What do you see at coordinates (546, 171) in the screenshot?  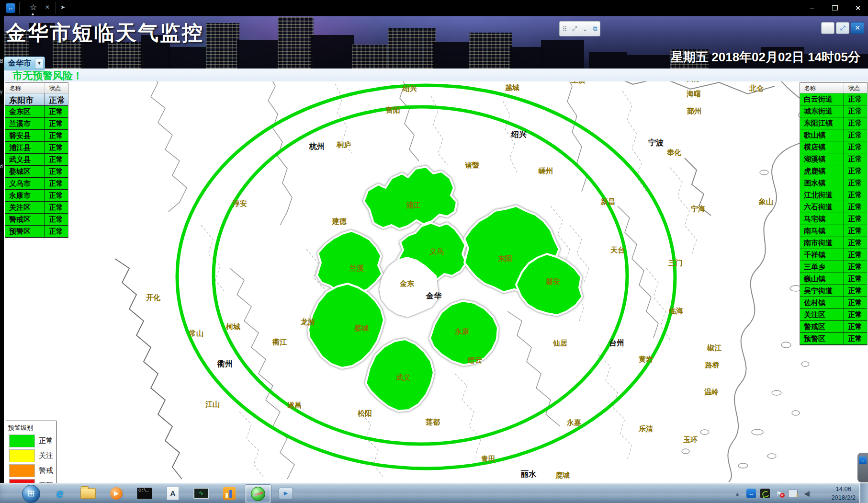 I see `map-label: 嵊州` at bounding box center [546, 171].